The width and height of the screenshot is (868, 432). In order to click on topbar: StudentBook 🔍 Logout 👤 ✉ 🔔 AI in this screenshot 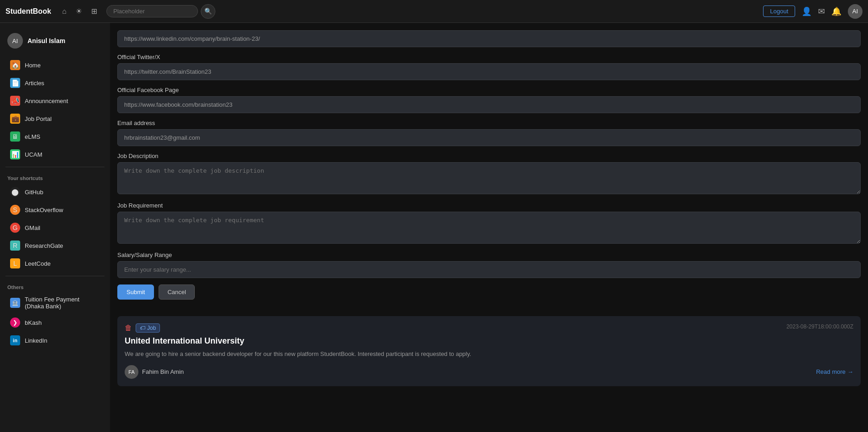, I will do `click(434, 11)`.